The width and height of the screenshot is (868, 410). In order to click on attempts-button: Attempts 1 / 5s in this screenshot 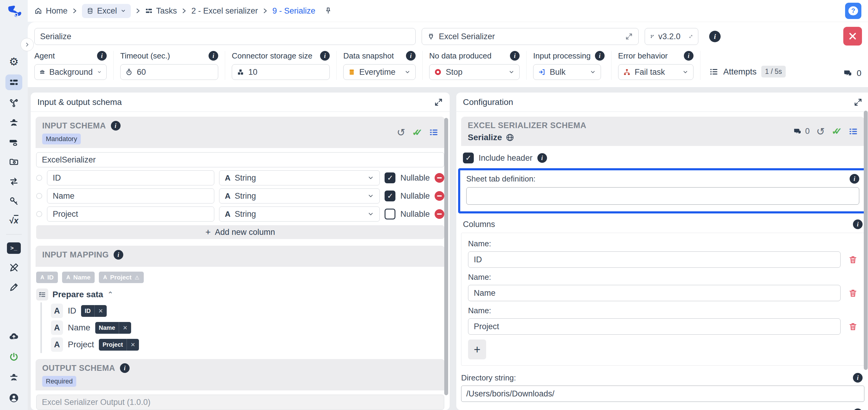, I will do `click(745, 71)`.